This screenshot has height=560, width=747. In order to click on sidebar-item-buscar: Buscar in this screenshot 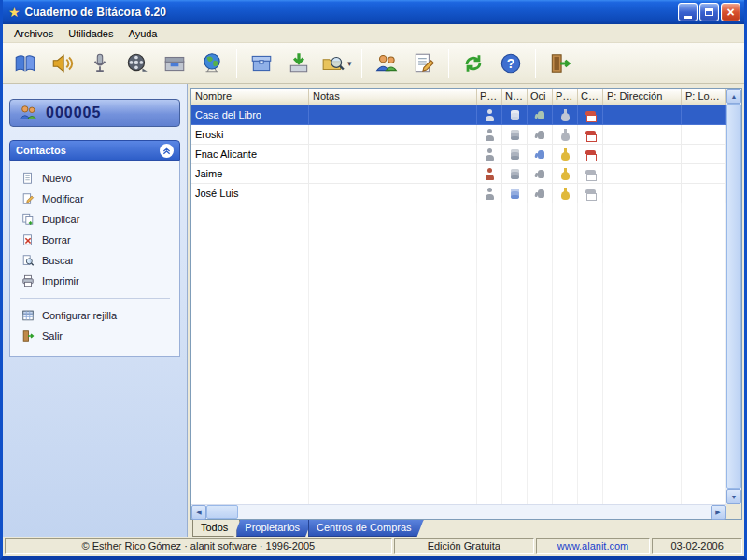, I will do `click(95, 260)`.